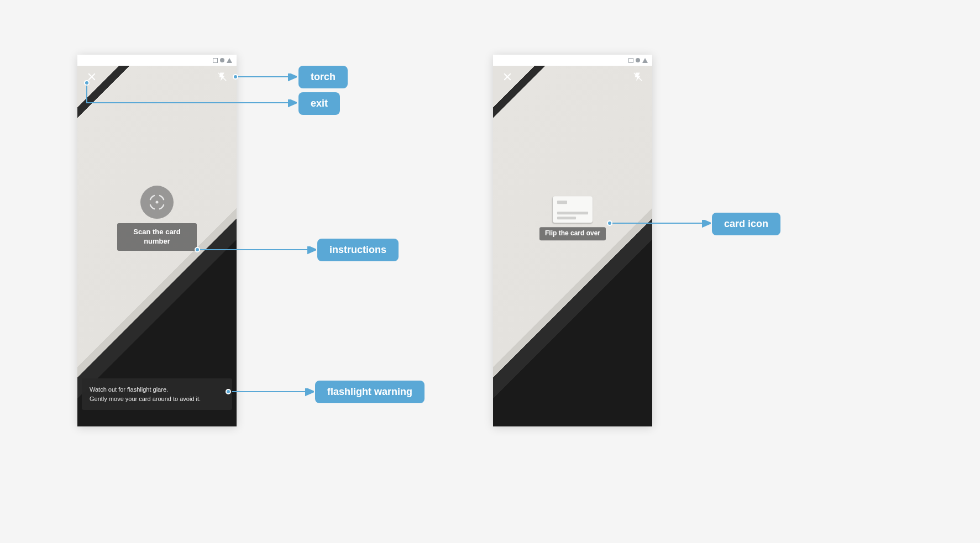 Image resolution: width=980 pixels, height=543 pixels. Describe the element at coordinates (507, 77) in the screenshot. I see `close-button` at that location.